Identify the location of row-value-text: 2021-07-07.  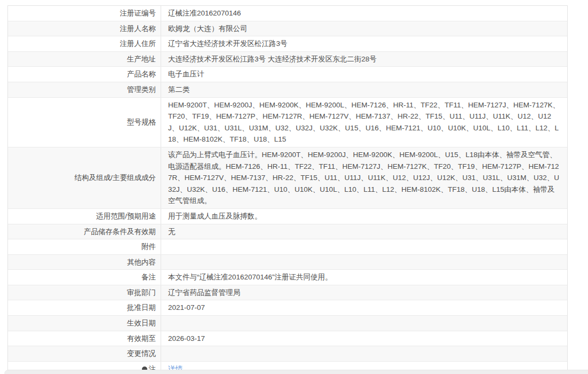
(187, 308).